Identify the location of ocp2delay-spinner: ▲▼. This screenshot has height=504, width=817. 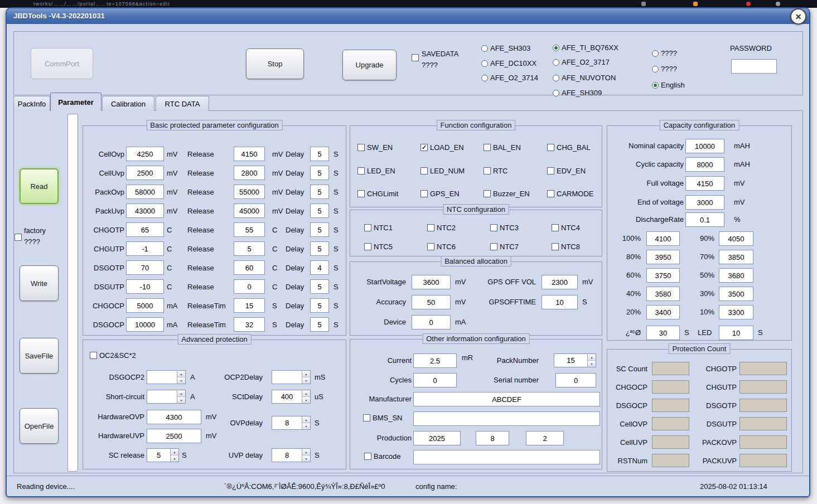
(291, 377).